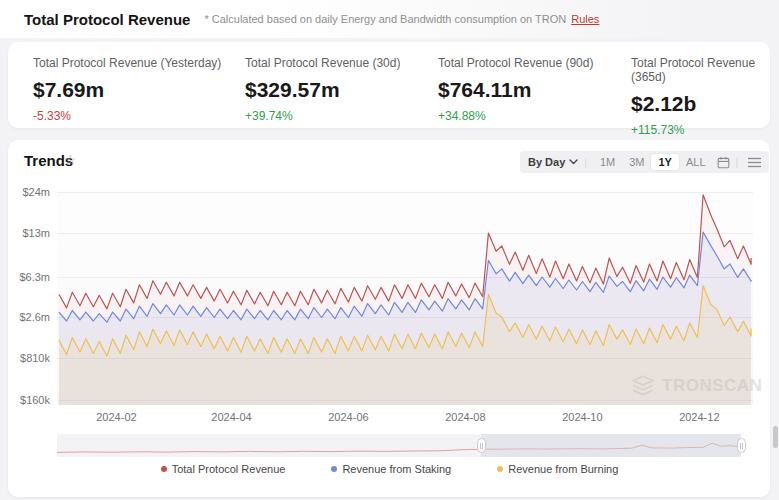 This screenshot has width=779, height=500. I want to click on navigator-left-handle, so click(482, 446).